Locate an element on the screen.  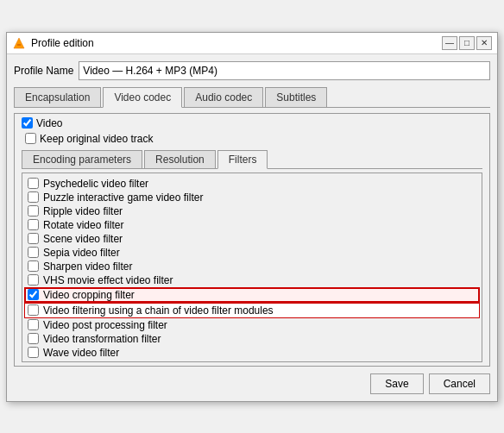
filter-item: Puzzle interactive game video filter is located at coordinates (252, 198).